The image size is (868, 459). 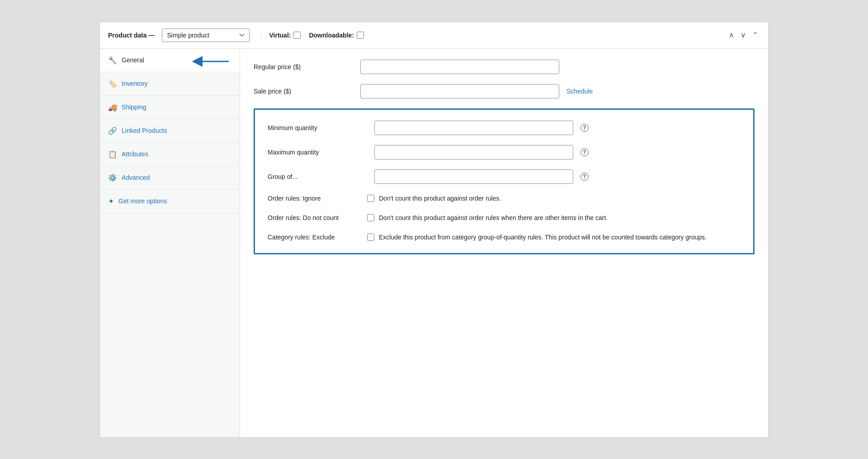 I want to click on order-rules-ignore-label: Order rules: Ignore, so click(x=317, y=198).